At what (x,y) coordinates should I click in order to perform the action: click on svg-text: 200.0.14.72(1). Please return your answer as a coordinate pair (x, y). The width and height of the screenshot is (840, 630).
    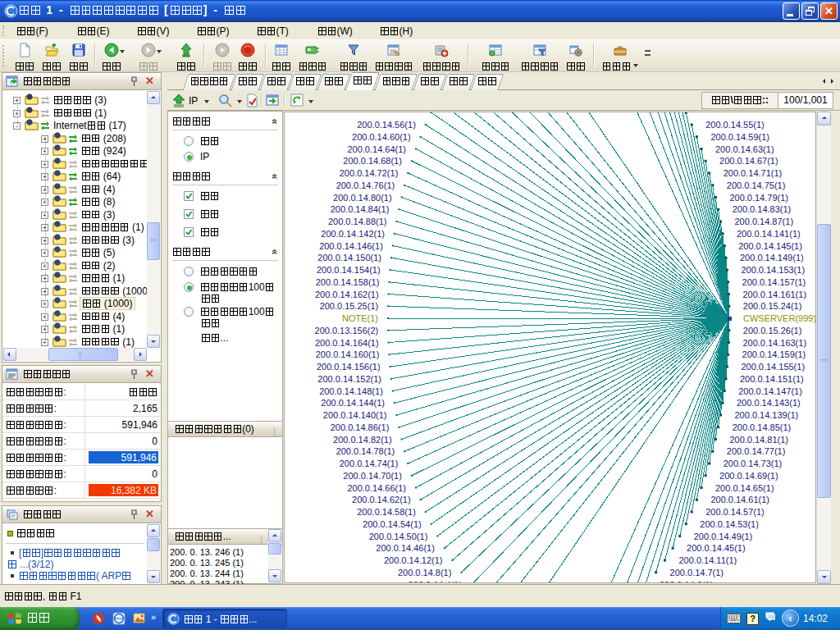
    Looking at the image, I should click on (369, 173).